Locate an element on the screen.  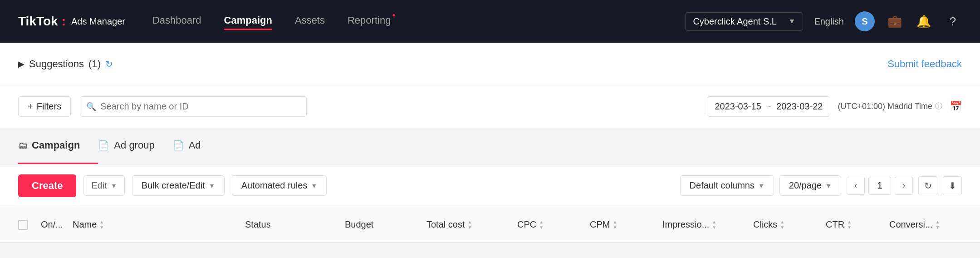
logo-colon: : is located at coordinates (64, 21).